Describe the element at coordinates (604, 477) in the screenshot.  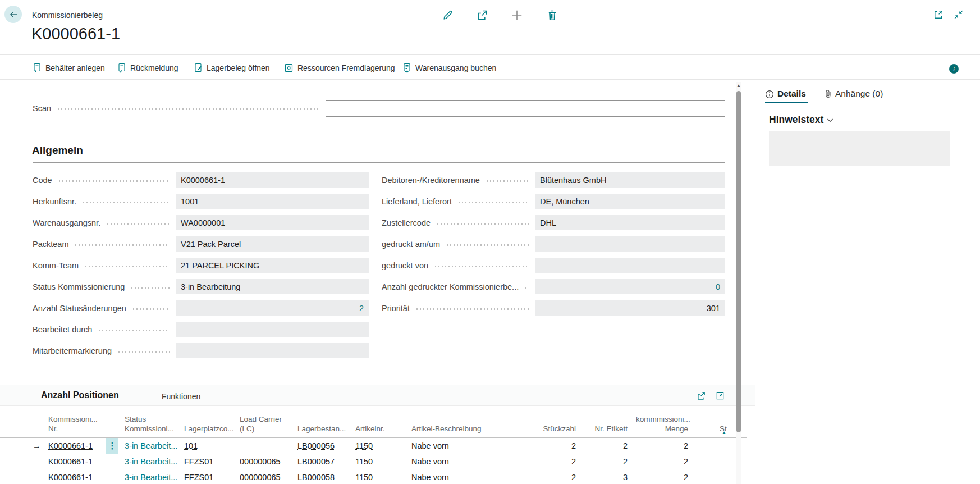
I see `cell-nr-etikett: 3` at that location.